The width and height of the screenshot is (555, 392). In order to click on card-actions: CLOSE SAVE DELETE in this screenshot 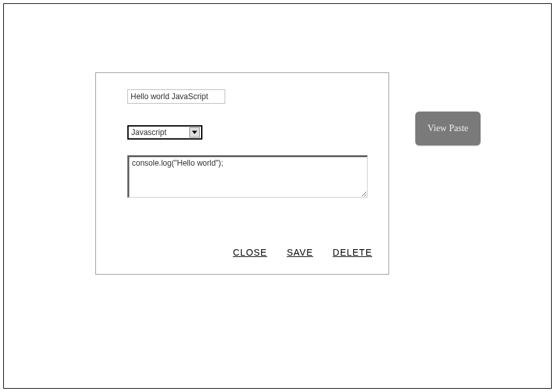, I will do `click(303, 252)`.